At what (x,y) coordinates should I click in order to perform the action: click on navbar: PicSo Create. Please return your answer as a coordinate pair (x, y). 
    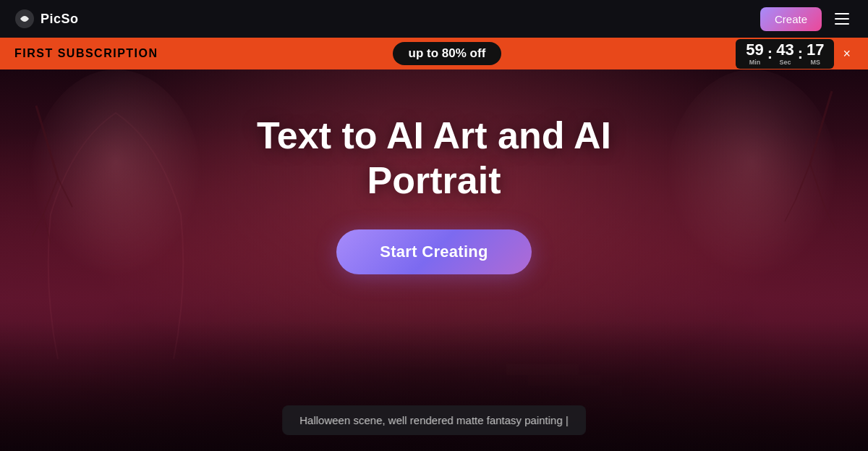
    Looking at the image, I should click on (434, 19).